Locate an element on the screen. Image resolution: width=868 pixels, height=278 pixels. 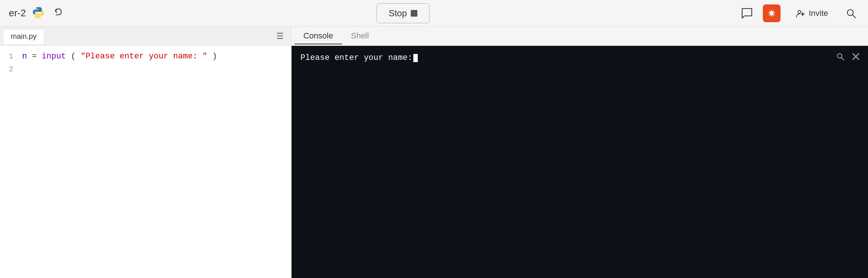
editor-tab-label: main.py is located at coordinates (24, 36).